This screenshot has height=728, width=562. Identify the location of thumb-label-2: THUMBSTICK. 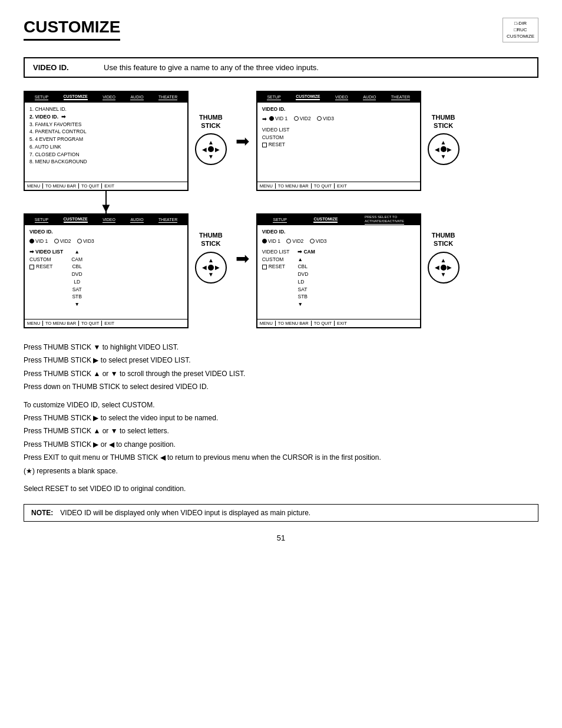
(444, 121).